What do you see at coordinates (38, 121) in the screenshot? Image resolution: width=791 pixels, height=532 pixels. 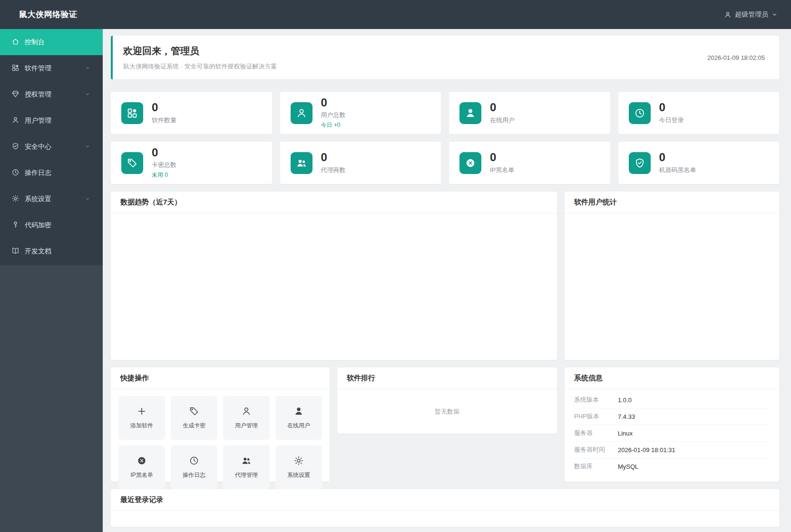 I see `sidebar-item-label: 用户管理` at bounding box center [38, 121].